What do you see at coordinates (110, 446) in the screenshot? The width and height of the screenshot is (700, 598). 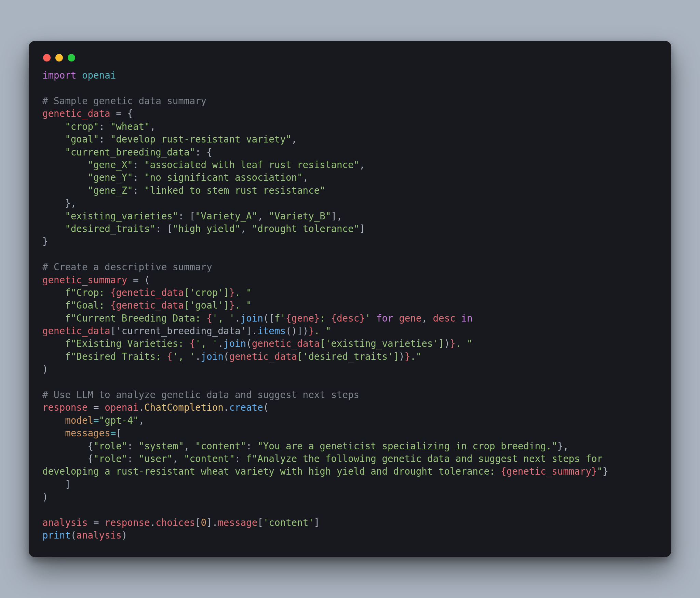 I see `k-role: "role"` at bounding box center [110, 446].